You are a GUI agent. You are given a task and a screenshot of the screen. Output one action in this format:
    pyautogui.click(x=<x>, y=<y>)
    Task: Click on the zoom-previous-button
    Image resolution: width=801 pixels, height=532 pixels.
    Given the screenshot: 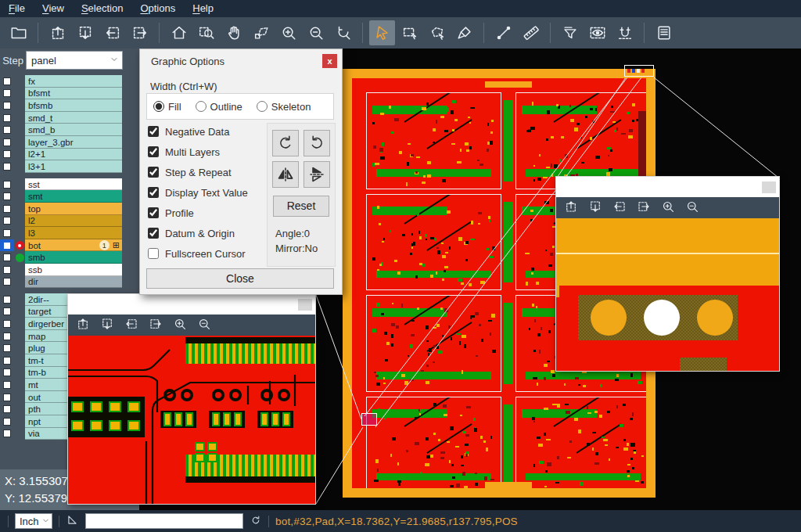 What is the action you would take?
    pyautogui.click(x=343, y=33)
    